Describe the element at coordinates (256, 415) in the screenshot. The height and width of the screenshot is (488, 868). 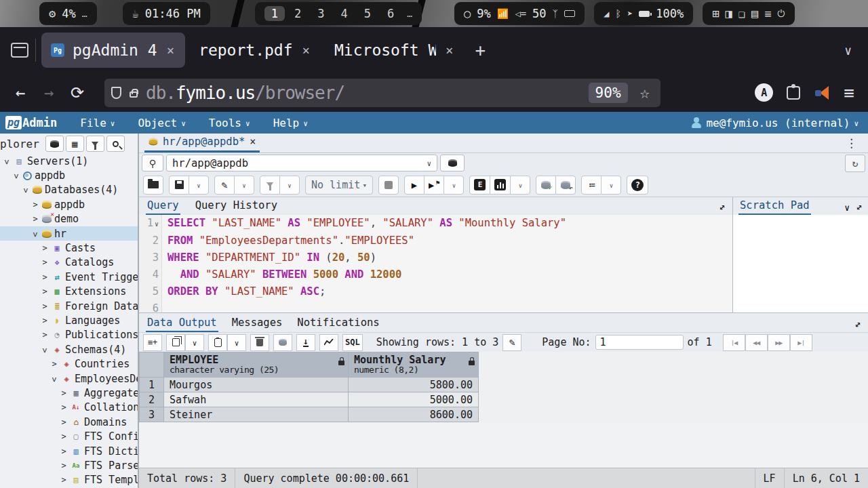
I see `cell-3-1: Steiner` at that location.